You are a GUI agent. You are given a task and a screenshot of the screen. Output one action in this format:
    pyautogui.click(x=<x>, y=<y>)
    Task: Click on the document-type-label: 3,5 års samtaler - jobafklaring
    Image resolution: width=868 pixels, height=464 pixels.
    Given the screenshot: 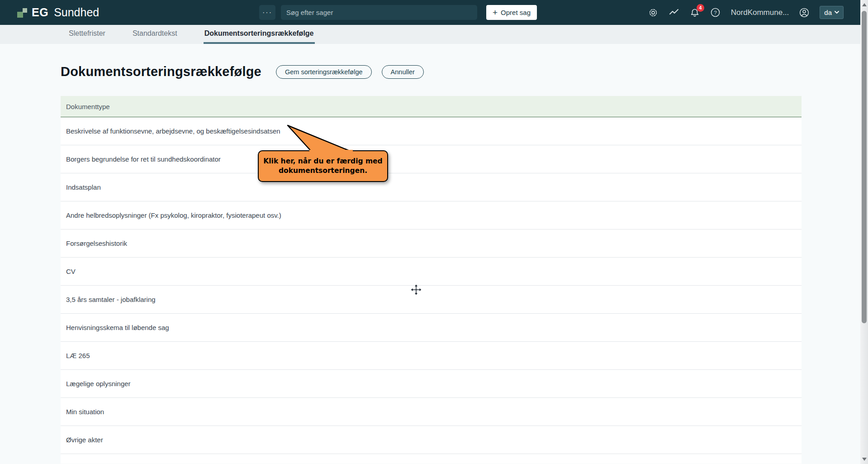 What is the action you would take?
    pyautogui.click(x=111, y=300)
    